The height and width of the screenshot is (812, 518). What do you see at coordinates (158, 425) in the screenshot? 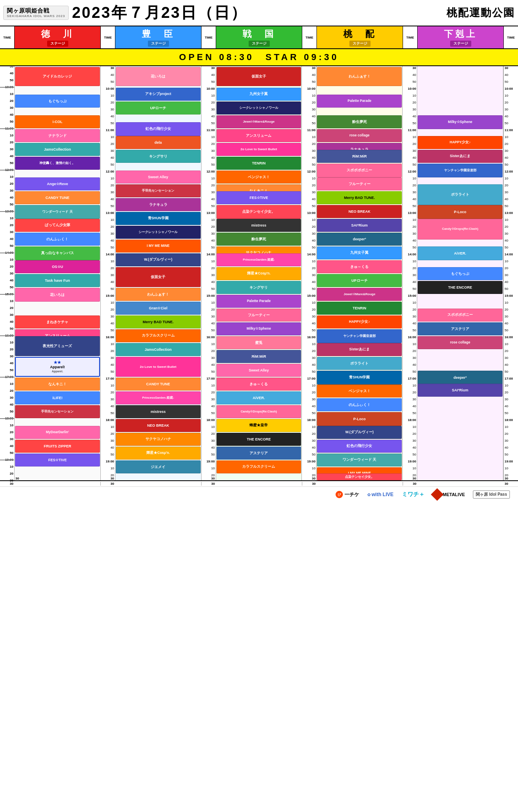
I see `event-neo-break-toy: NEO BREAK` at bounding box center [158, 425].